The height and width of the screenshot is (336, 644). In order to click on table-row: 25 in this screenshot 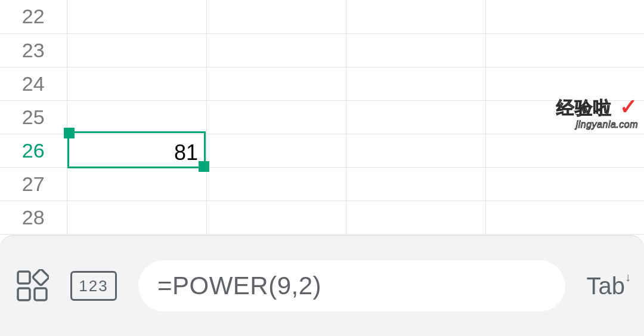, I will do `click(322, 117)`.